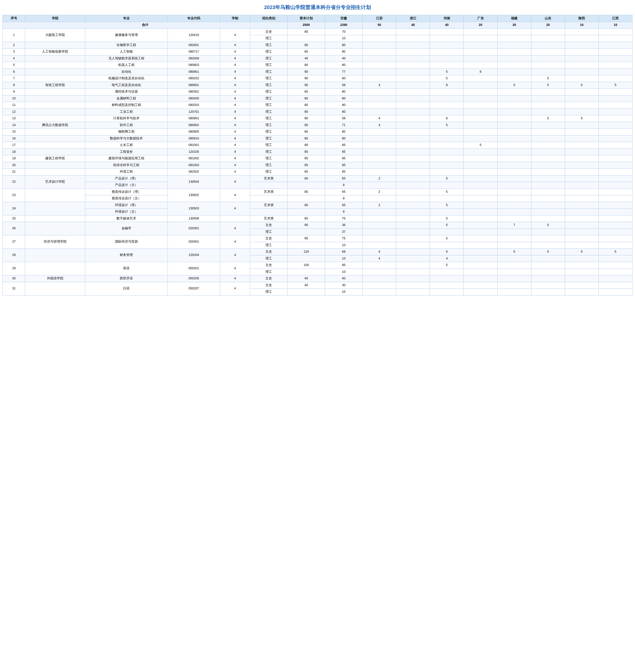 The image size is (635, 672). Describe the element at coordinates (318, 219) in the screenshot. I see `table-row: 25数字媒体艺术130508艺术类80755` at that location.